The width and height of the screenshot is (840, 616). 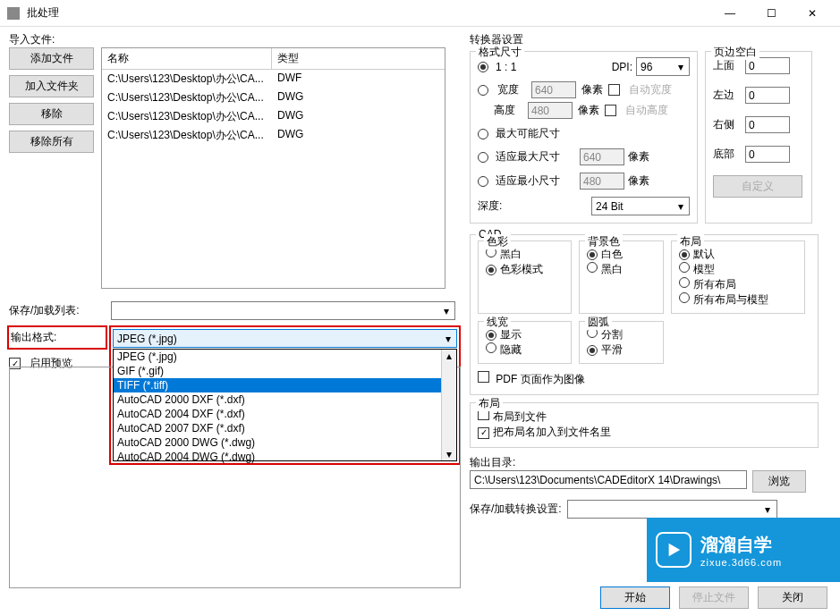 I want to click on format-option: AutoCAD 2000 DWG (*.dwg), so click(x=284, y=443).